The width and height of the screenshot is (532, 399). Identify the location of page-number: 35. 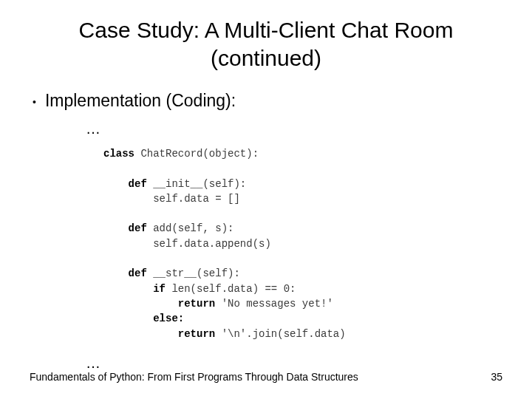
(497, 377).